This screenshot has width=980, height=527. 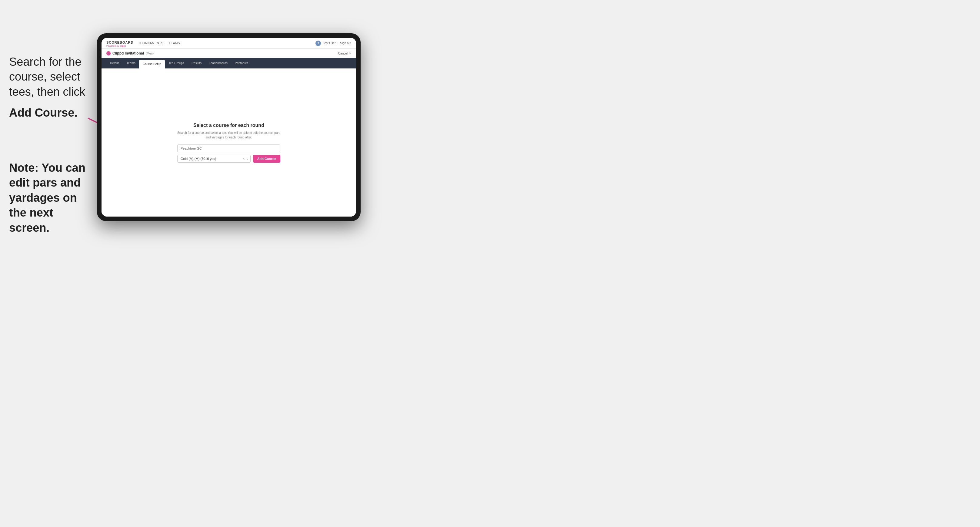 What do you see at coordinates (120, 46) in the screenshot?
I see `logo-sub: Powered by clippd` at bounding box center [120, 46].